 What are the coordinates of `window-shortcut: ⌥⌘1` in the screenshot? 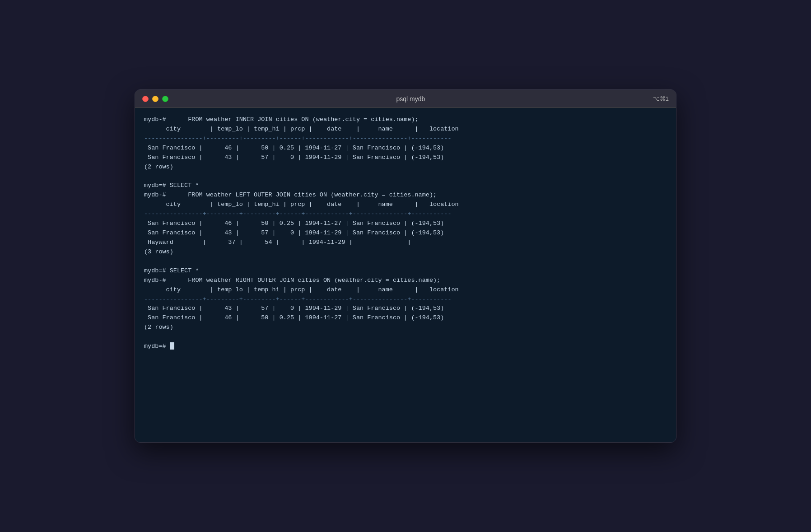 It's located at (661, 98).